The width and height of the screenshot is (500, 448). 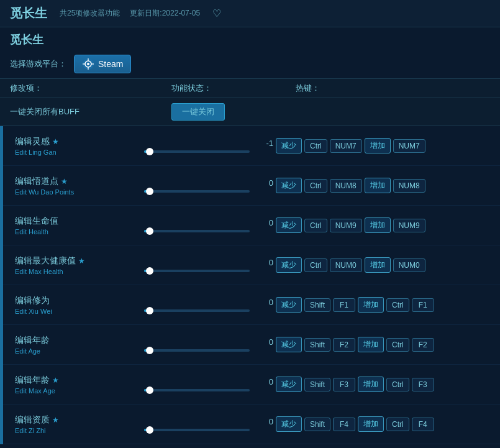 What do you see at coordinates (198, 112) in the screenshot?
I see `one-key-button: 一键关闭` at bounding box center [198, 112].